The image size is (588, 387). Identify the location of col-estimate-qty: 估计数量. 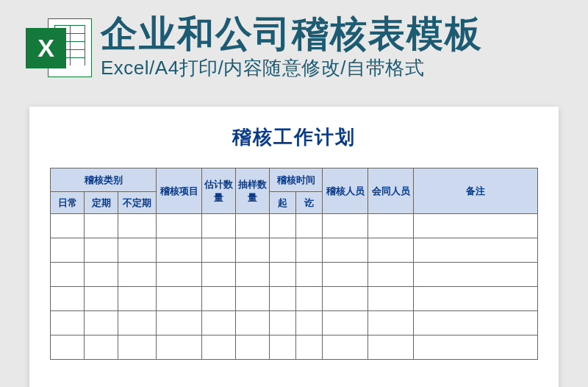
(219, 191).